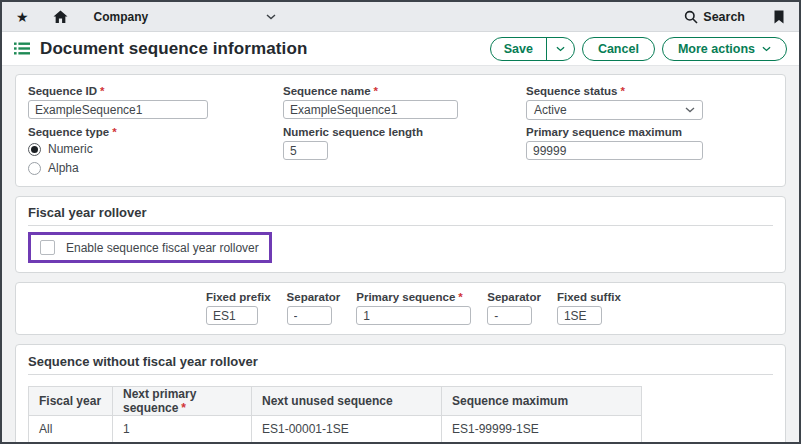  I want to click on bookmark-button, so click(779, 17).